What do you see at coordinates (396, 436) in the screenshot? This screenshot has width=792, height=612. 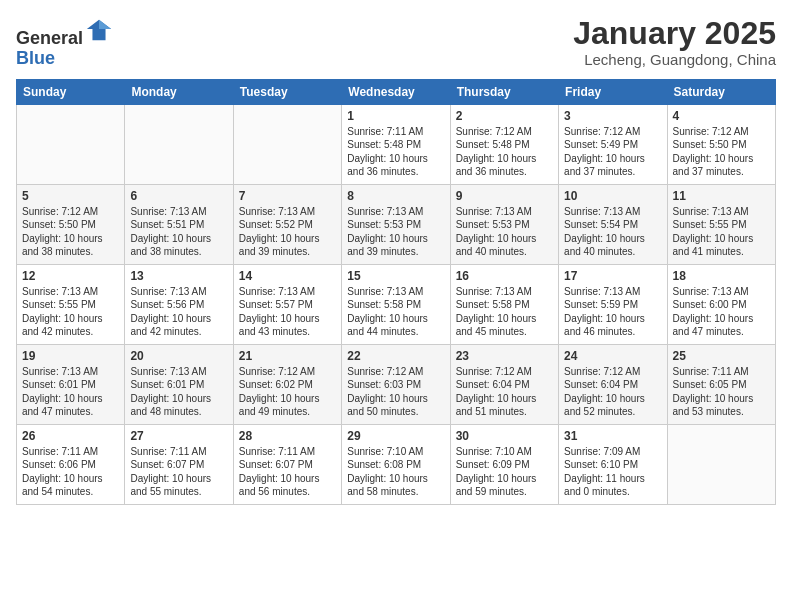 I see `day-number: 29` at bounding box center [396, 436].